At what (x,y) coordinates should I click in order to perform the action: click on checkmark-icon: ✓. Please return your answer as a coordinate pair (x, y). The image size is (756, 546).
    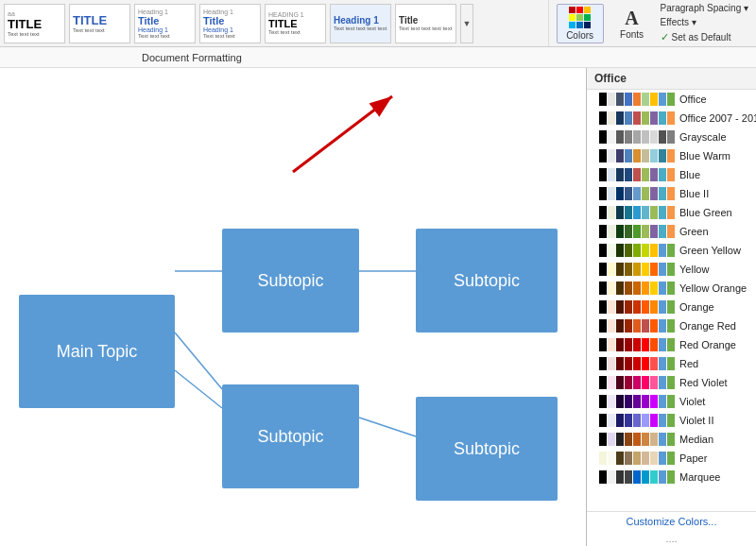
    Looking at the image, I should click on (665, 38).